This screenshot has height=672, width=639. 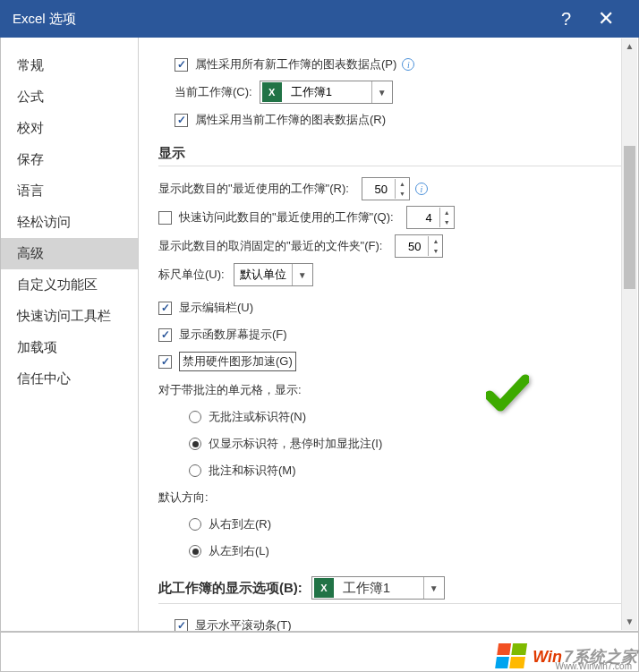 What do you see at coordinates (70, 379) in the screenshot?
I see `sidebar-item-trust-center: 信任中心` at bounding box center [70, 379].